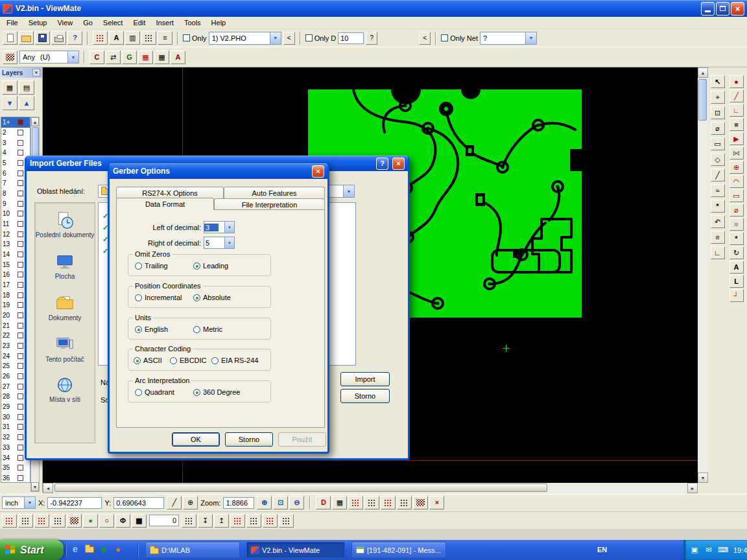 The width and height of the screenshot is (747, 560). I want to click on pattern-s2-icon, so click(26, 521).